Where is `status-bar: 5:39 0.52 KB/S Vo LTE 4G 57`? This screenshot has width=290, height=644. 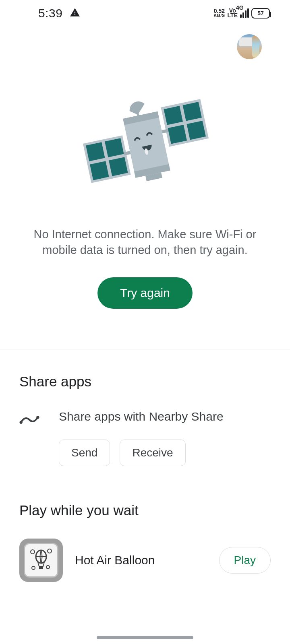
status-bar: 5:39 0.52 KB/S Vo LTE 4G 57 is located at coordinates (145, 13).